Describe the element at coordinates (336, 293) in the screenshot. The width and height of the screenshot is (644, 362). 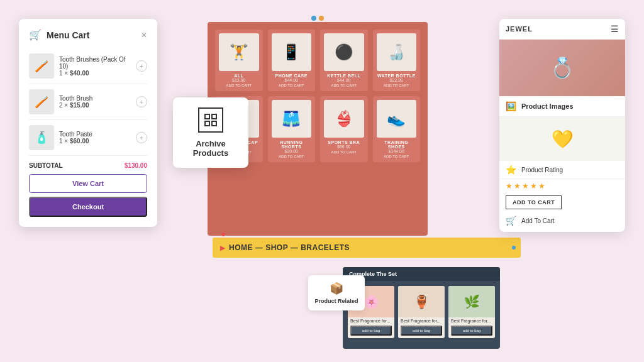
I see `product-related-widget: 📦 Product Related` at that location.